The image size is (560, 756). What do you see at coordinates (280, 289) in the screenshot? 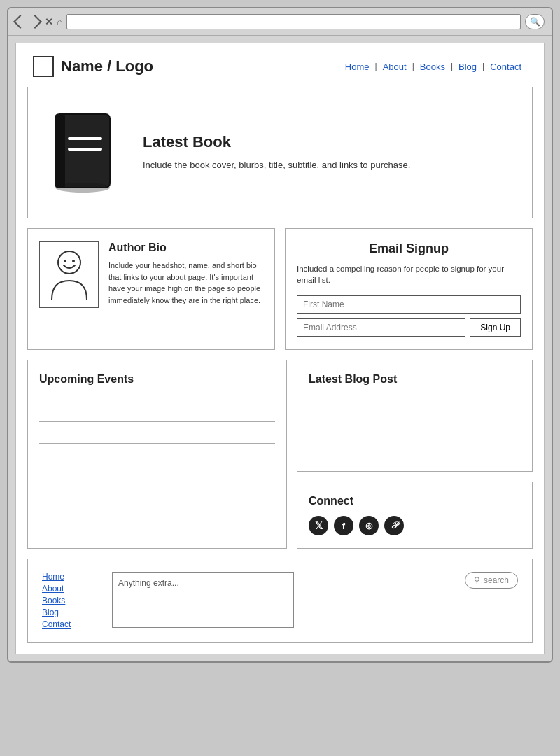
I see `middle-row: Author Bio Include your headshot, name, …` at bounding box center [280, 289].